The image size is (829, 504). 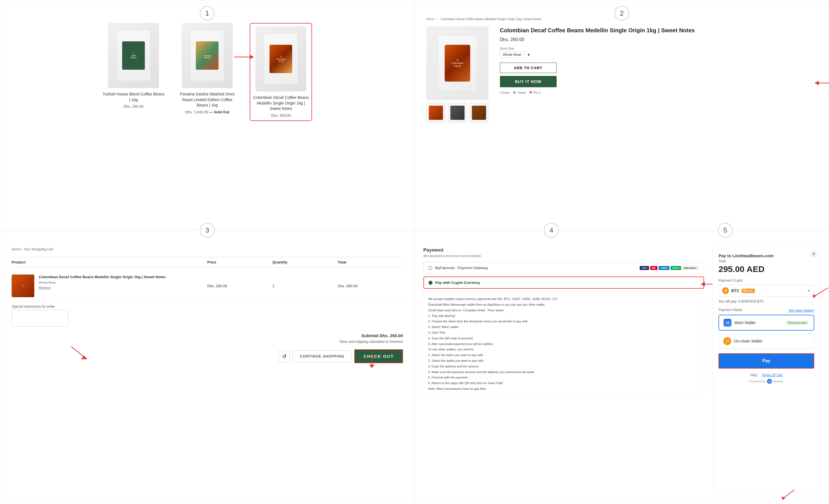 I want to click on pay-button: Pay, so click(x=766, y=361).